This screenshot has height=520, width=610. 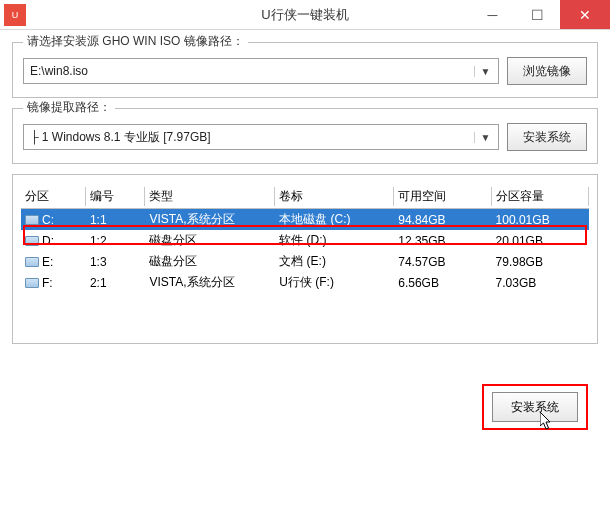 I want to click on cell-drive: D:, so click(x=54, y=240).